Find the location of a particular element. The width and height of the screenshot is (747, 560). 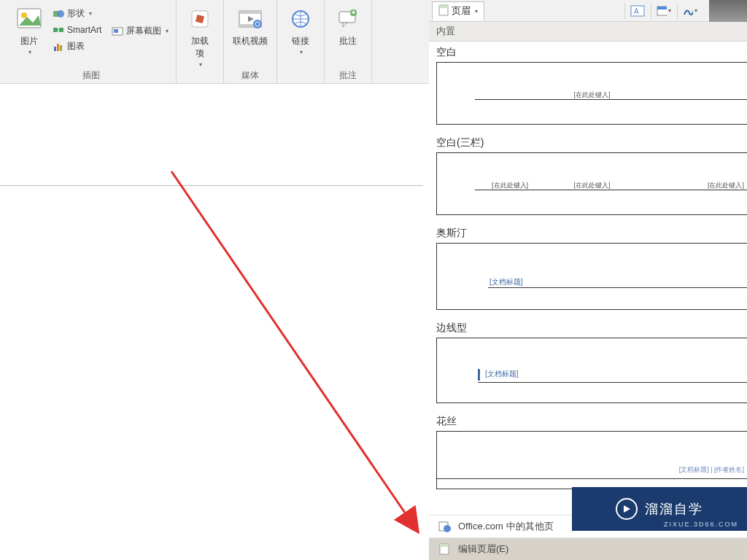

screenshot-label: 屏幕截图 is located at coordinates (144, 31).